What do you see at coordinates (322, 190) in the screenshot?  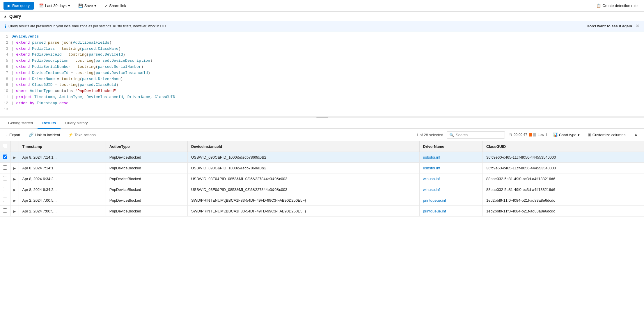 I see `table-row: ▶ Apr 8, 2024 6:34:2... PnpDeviceBlocked…` at bounding box center [322, 190].